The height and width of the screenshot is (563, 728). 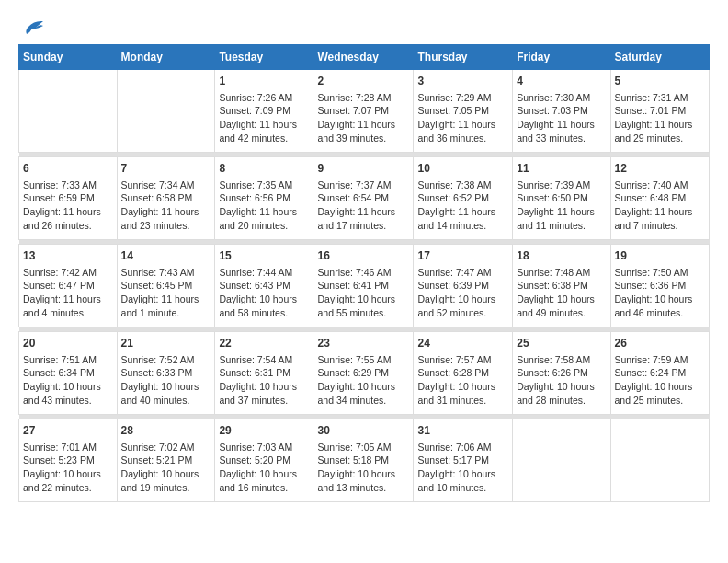 What do you see at coordinates (264, 460) in the screenshot?
I see `sunset-text: Sunset: 5:20 PM` at bounding box center [264, 460].